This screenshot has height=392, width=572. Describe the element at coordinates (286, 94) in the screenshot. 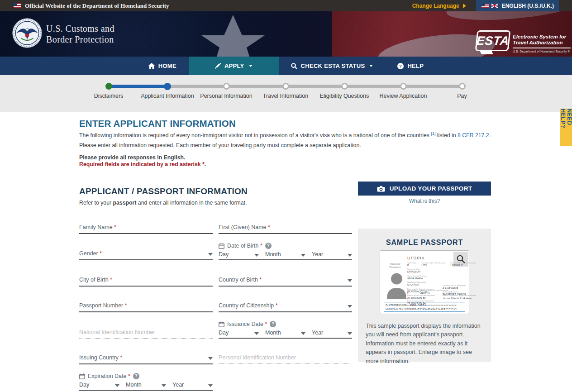

I see `progress-stepper: Disclaimers Applicant Information Person…` at that location.